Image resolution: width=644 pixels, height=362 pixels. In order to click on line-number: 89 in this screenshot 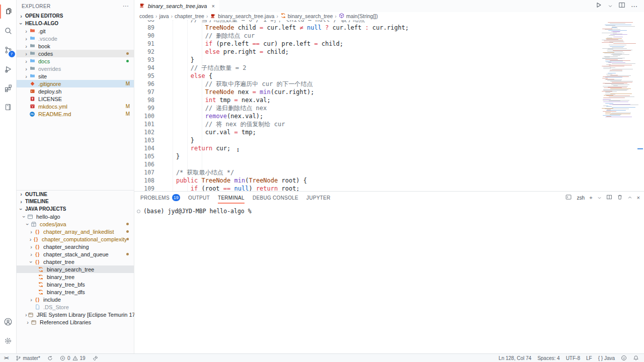, I will do `click(144, 28)`.